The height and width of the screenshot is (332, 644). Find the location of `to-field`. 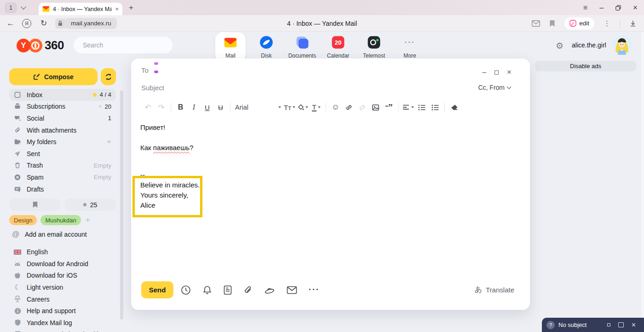

to-field is located at coordinates (308, 71).